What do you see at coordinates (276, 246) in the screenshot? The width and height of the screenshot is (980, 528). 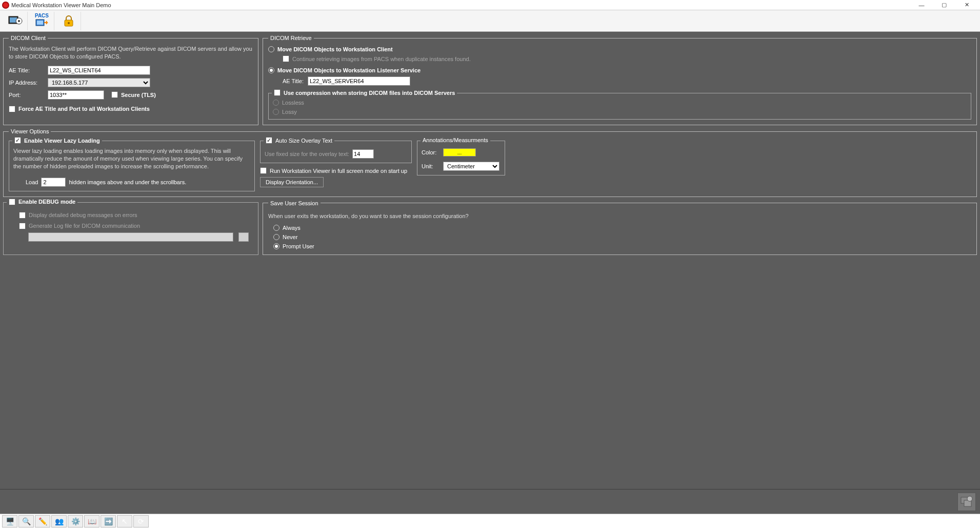 I see `save-prompt-radio` at bounding box center [276, 246].